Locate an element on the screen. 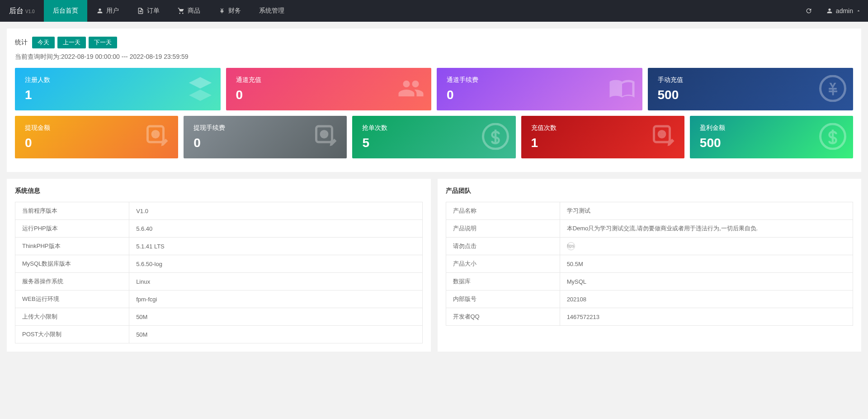  nav-item-4: 财务 is located at coordinates (230, 11).